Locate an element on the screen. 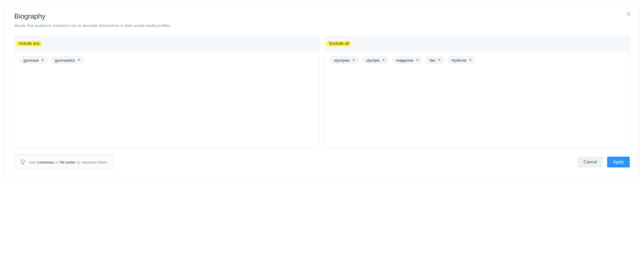 This screenshot has height=261, width=644. exclude-tag: fan is located at coordinates (435, 60).